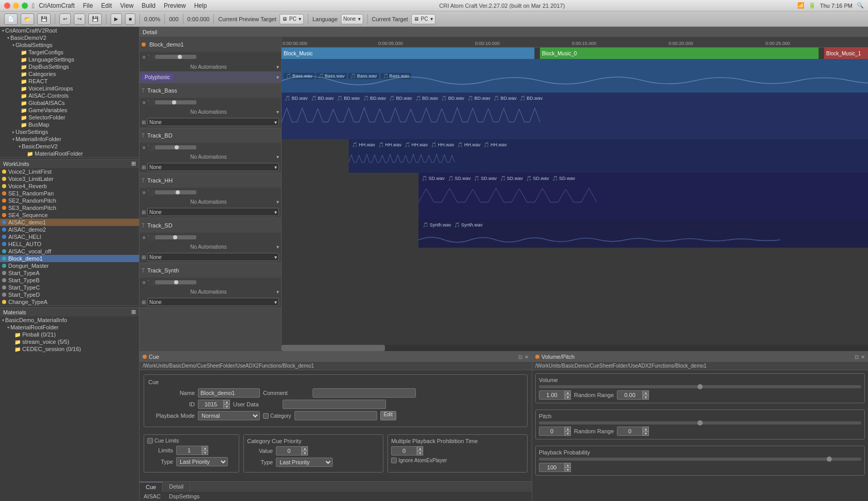  I want to click on volume-random-input, so click(630, 395).